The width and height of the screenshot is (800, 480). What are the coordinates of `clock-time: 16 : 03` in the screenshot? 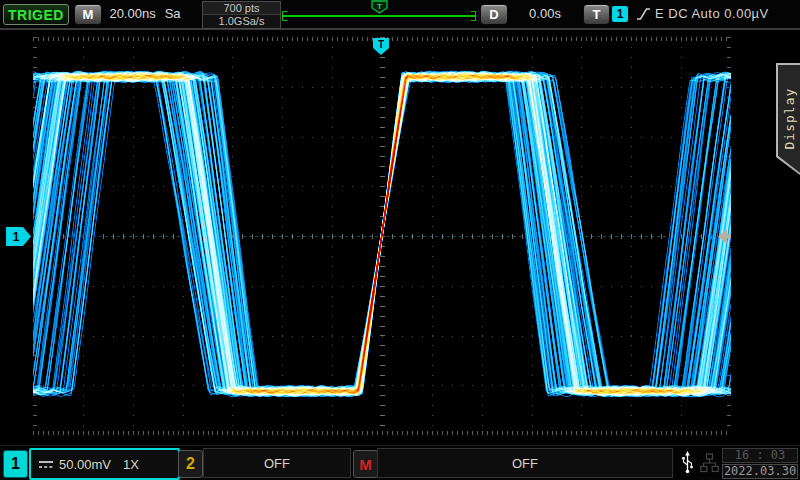 It's located at (760, 456).